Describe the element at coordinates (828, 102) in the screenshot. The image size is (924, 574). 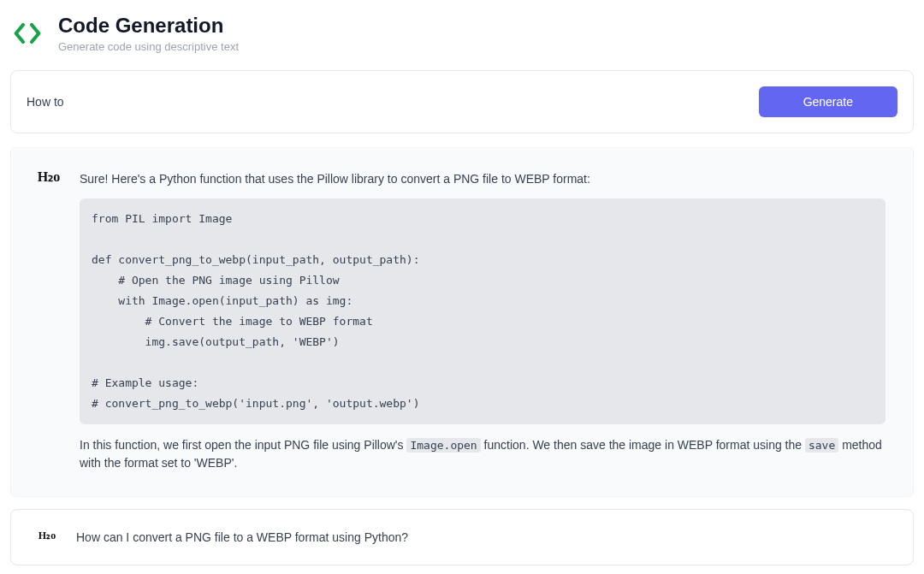
I see `generate-button: Generate` at that location.